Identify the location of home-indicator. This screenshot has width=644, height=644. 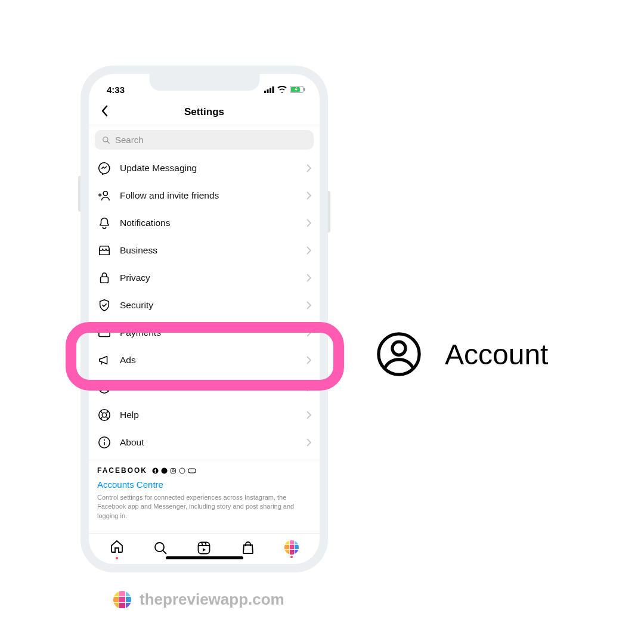
(205, 558).